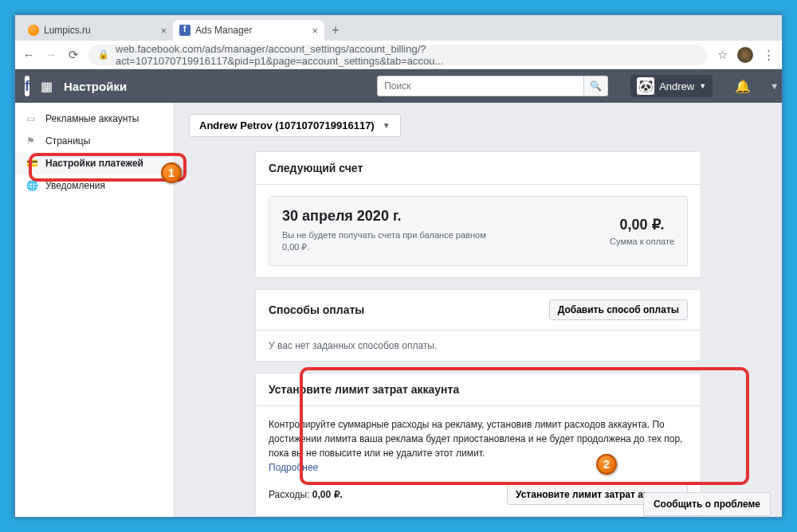 The width and height of the screenshot is (797, 532). I want to click on account-menu-icon: ▼, so click(775, 86).